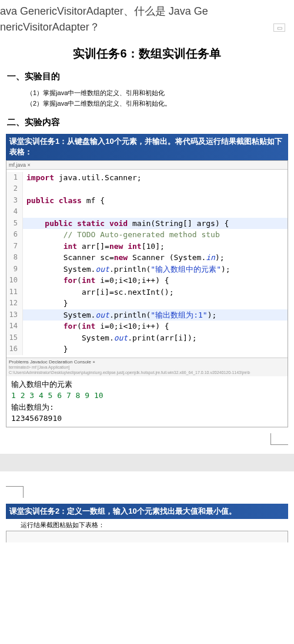 The height and width of the screenshot is (644, 294). I want to click on code-line: 8 Scanner sc=new Scanner (System.in);, so click(147, 258).